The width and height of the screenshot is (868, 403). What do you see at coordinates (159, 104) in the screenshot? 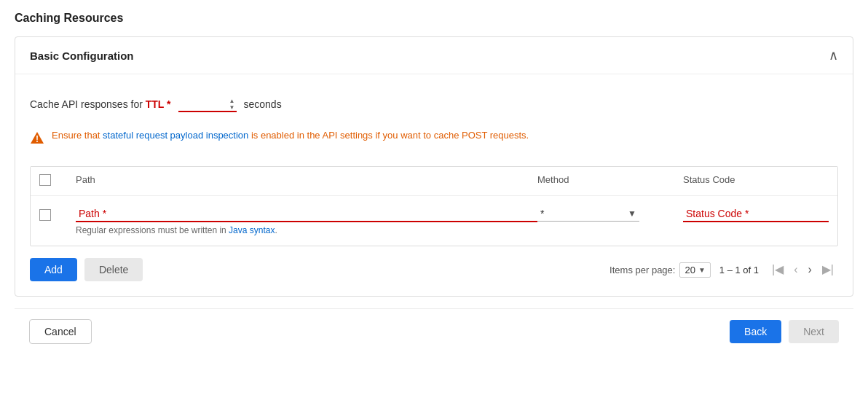
I see `ttl-field-label: TTL *` at bounding box center [159, 104].